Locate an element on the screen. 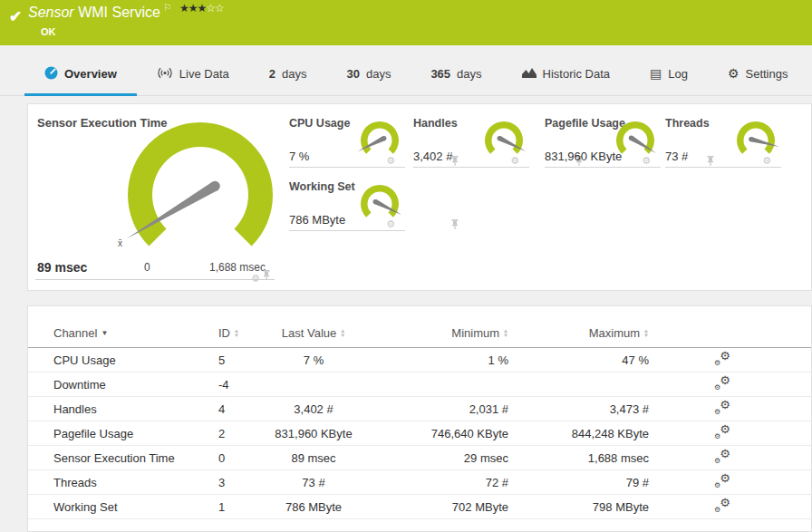 This screenshot has height=532, width=812. table-row-pagefile-usage: Pagefile Usage 2 831,960 KByte 746,640 K… is located at coordinates (420, 433).